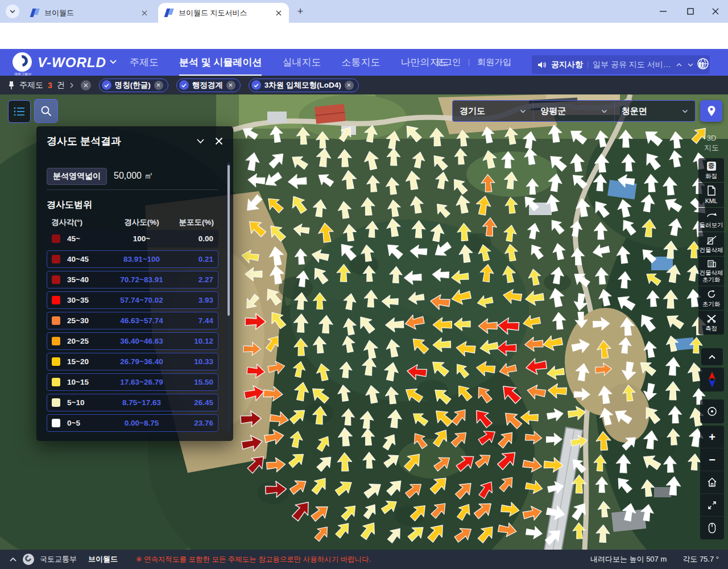 The image size is (728, 569). What do you see at coordinates (133, 423) in the screenshot?
I see `table-row: 0~50.00~8.7523.76` at bounding box center [133, 423].